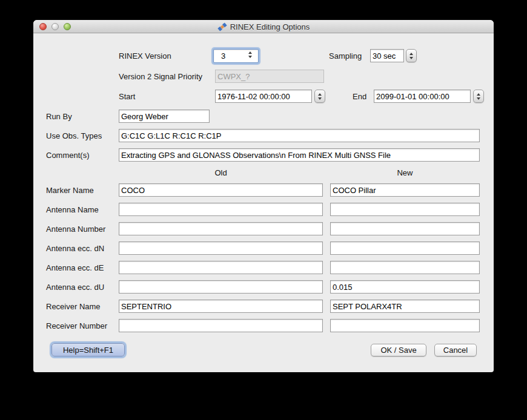 The width and height of the screenshot is (527, 420). Describe the element at coordinates (264, 190) in the screenshot. I see `row-marker-name: Marker Name` at that location.